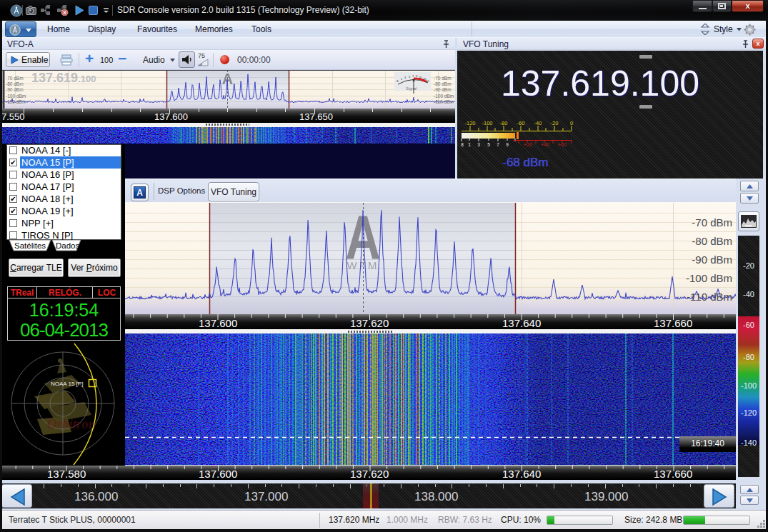  I want to click on svg-text: -80, so click(504, 123).